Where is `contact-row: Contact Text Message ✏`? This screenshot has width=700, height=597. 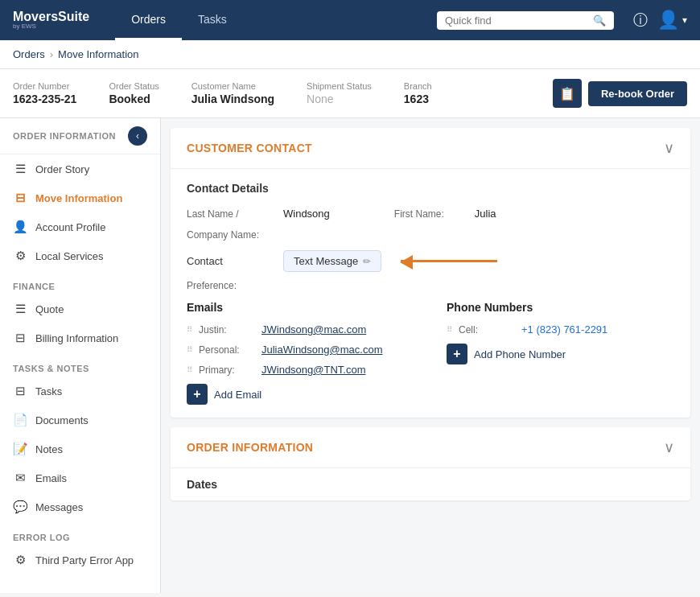
contact-row: Contact Text Message ✏ is located at coordinates (430, 261).